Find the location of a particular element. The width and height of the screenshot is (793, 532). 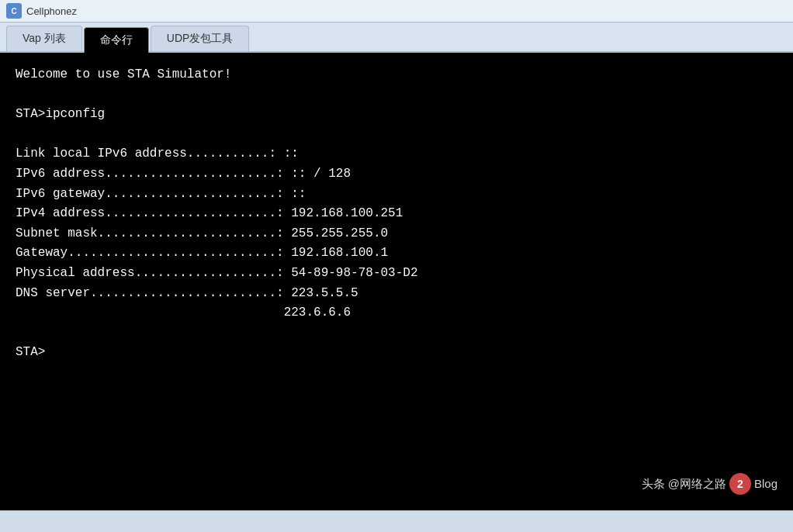

terminal-line-12: 223.6.6.6 is located at coordinates (396, 313).